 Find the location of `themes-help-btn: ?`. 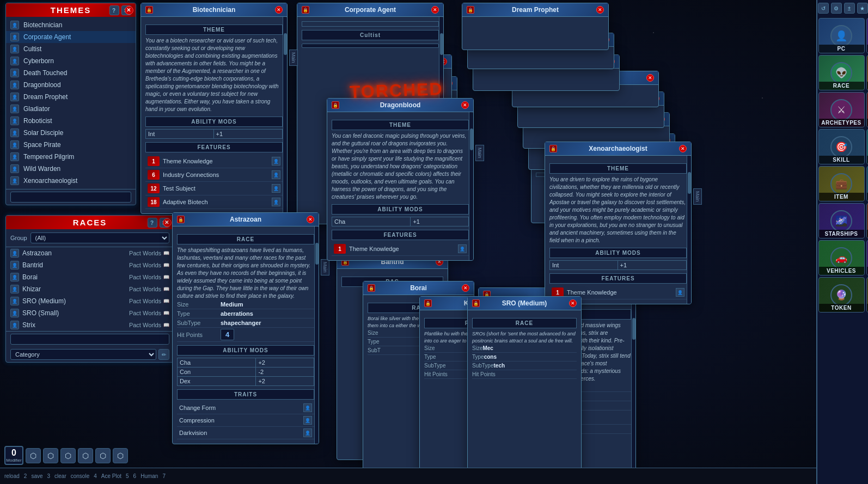

themes-help-btn: ? is located at coordinates (114, 10).